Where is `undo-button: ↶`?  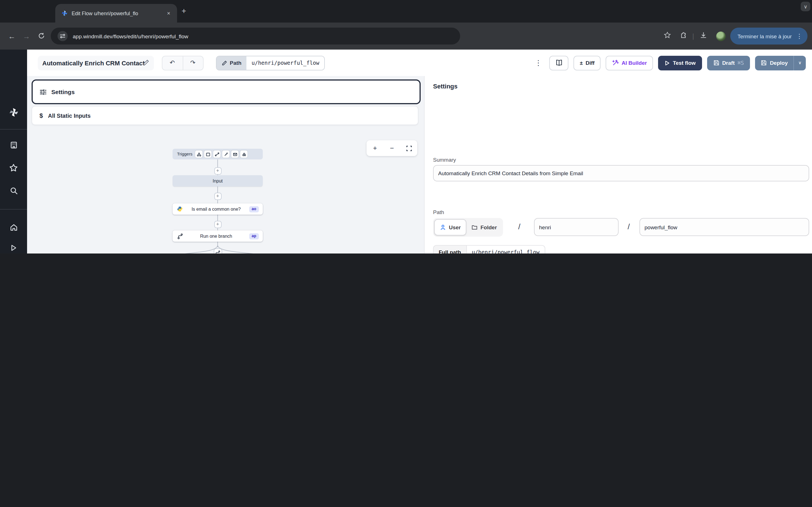
undo-button: ↶ is located at coordinates (172, 63).